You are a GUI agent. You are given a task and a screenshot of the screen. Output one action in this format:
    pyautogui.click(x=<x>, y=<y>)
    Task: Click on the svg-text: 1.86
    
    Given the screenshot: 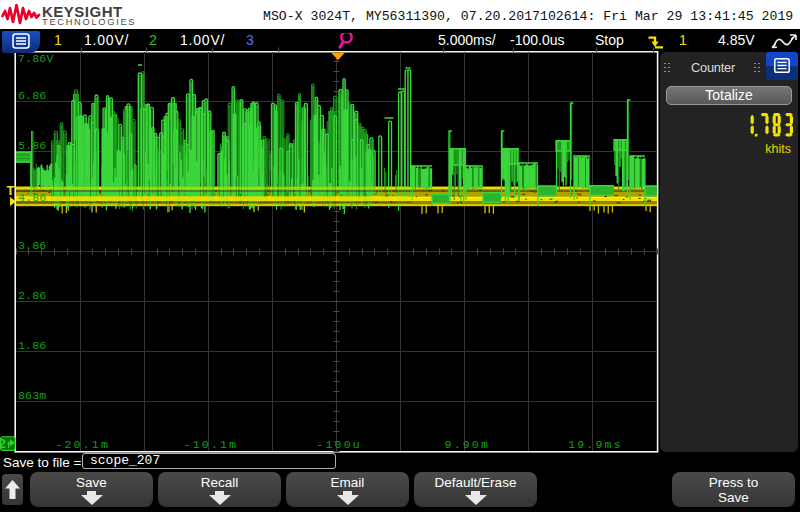 What is the action you would take?
    pyautogui.click(x=32, y=346)
    